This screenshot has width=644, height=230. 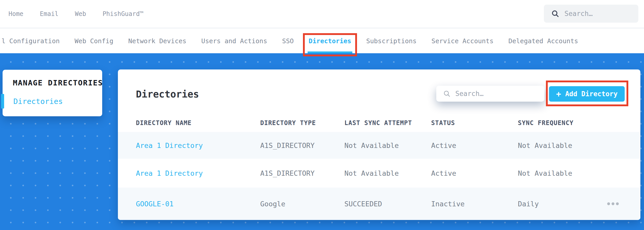 What do you see at coordinates (58, 83) in the screenshot?
I see `sidebar-title: MANAGE DIRECTORIES` at bounding box center [58, 83].